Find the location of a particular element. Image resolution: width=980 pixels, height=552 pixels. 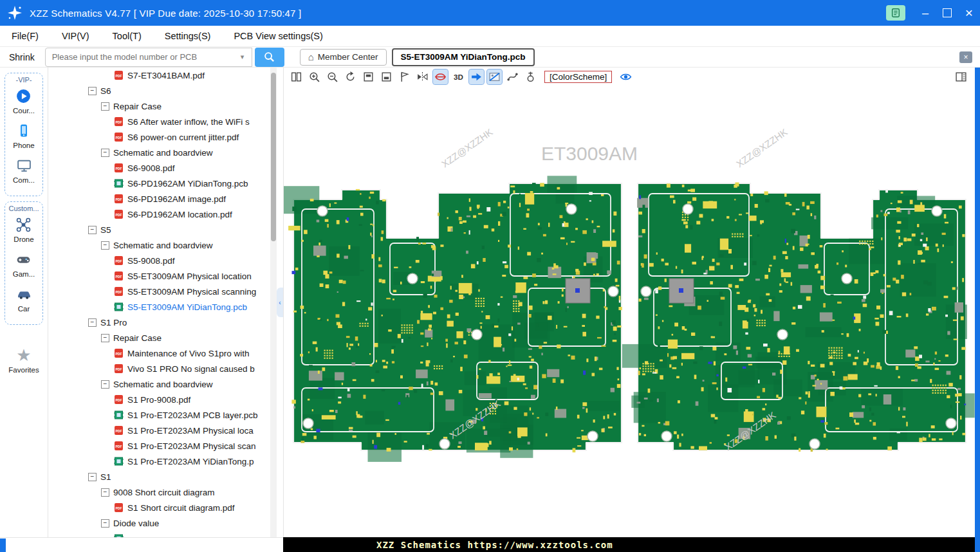

tree-item: PDFS1 Pro-ET2023AM Physical loca is located at coordinates (160, 430).